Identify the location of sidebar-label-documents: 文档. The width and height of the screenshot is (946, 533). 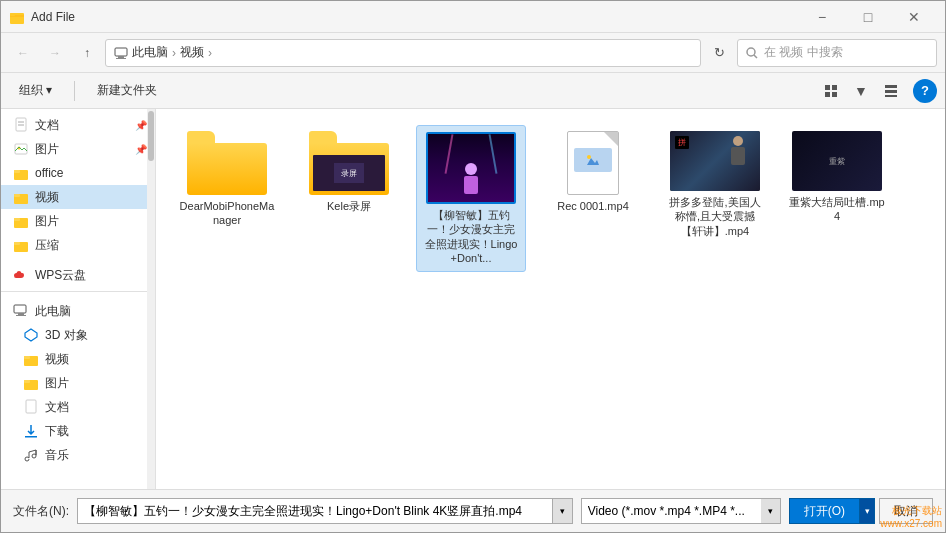
(47, 126).